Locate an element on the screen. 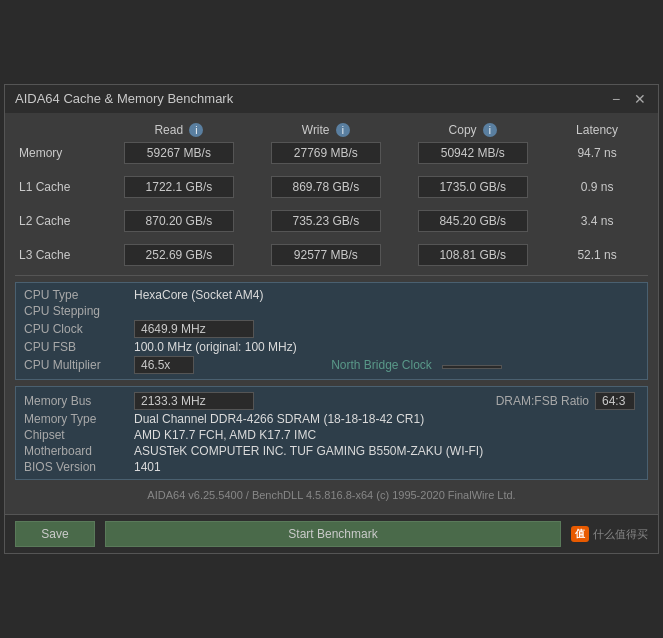 The height and width of the screenshot is (638, 663). motherboard-value: ASUSTeK COMPUTER INC. TUF GAMING B550M-Z… is located at coordinates (386, 451).